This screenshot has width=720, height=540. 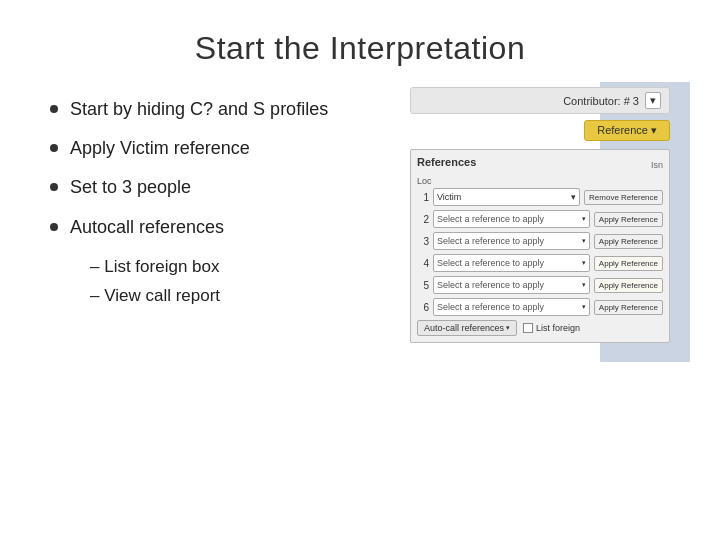 What do you see at coordinates (467, 328) in the screenshot?
I see `autocall-references-button: Auto-call references ▾` at bounding box center [467, 328].